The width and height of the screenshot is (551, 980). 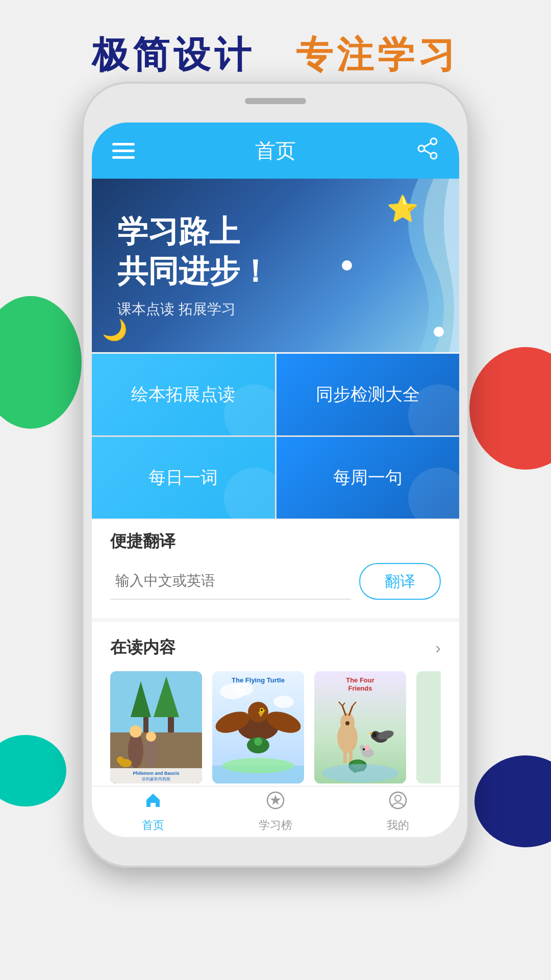 I want to click on menu-button, so click(x=123, y=151).